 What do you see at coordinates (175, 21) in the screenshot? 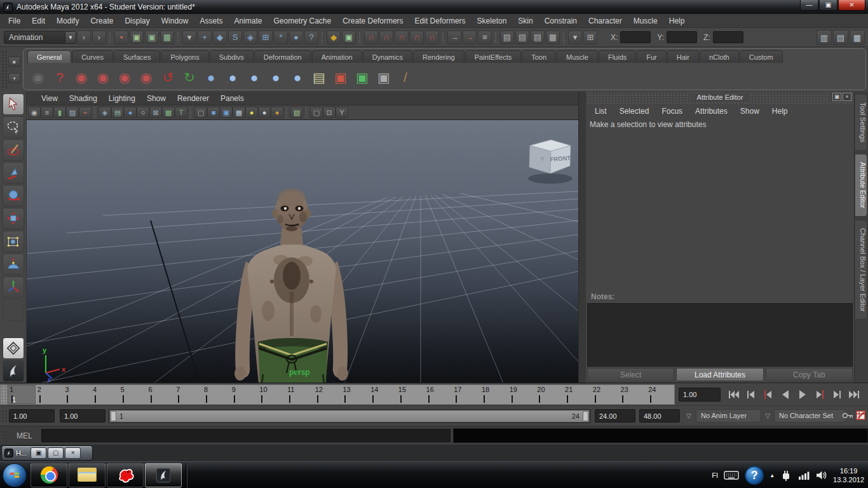
I see `menu-window: Window` at bounding box center [175, 21].